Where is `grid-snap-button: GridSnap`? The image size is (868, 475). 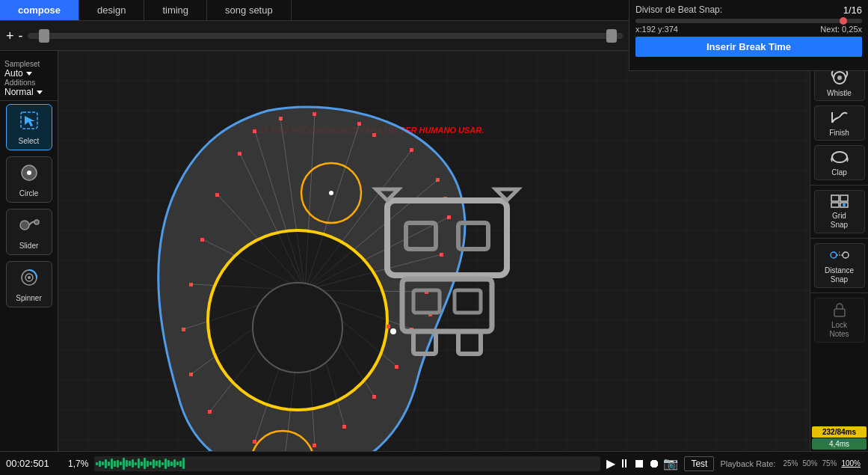 grid-snap-button: GridSnap is located at coordinates (840, 212).